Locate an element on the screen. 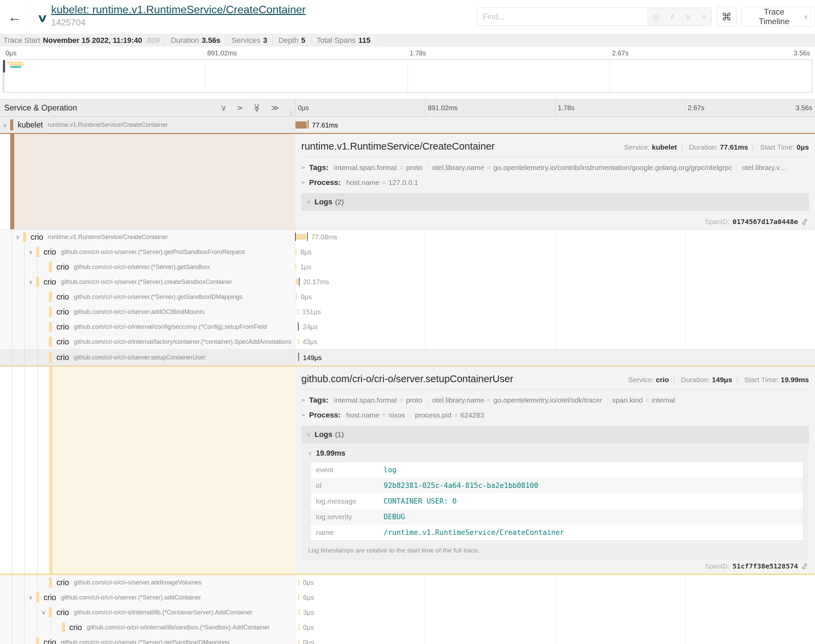  span-row: criogithub.com/cri-o/cri-o/server.addIma… is located at coordinates (408, 583).